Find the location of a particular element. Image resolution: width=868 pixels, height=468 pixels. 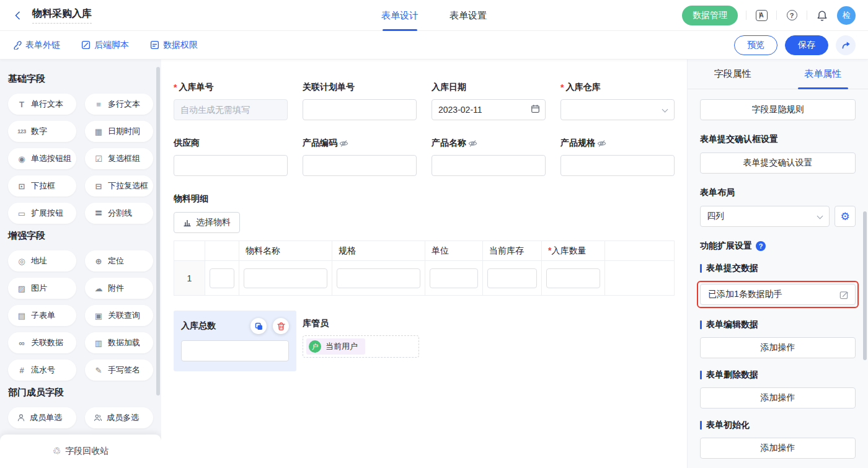

supplier-input is located at coordinates (231, 166).